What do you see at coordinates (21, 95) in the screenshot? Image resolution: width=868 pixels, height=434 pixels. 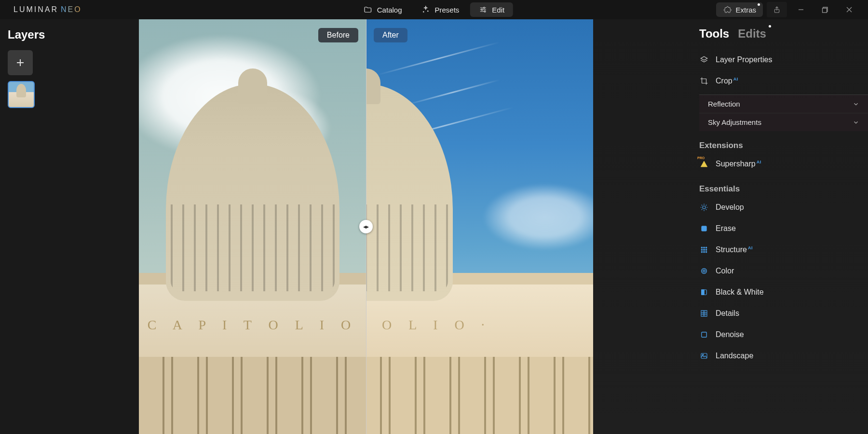 I see `layer-thumbnail` at bounding box center [21, 95].